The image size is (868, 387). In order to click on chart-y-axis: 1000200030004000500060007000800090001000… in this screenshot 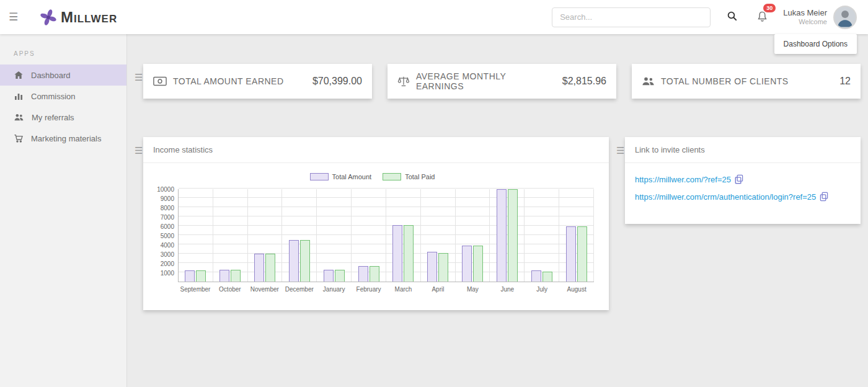, I will do `click(164, 236)`.